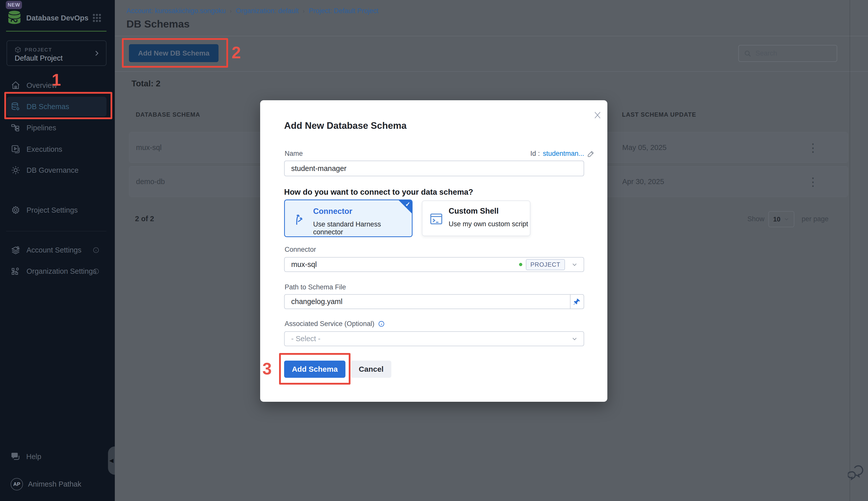 This screenshot has height=501, width=868. I want to click on sidebar-item-label: Executions, so click(44, 149).